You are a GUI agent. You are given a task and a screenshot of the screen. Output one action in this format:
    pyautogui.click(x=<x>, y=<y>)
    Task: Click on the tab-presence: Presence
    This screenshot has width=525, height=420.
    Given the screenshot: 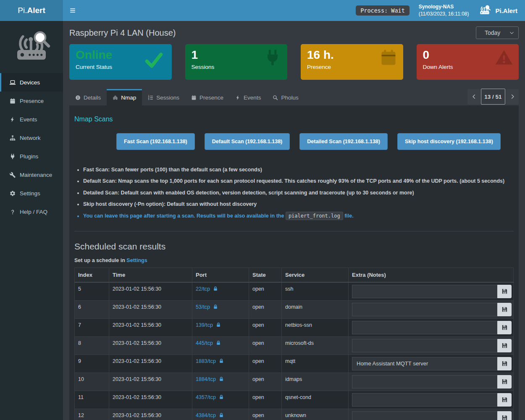 What is the action you would take?
    pyautogui.click(x=207, y=97)
    